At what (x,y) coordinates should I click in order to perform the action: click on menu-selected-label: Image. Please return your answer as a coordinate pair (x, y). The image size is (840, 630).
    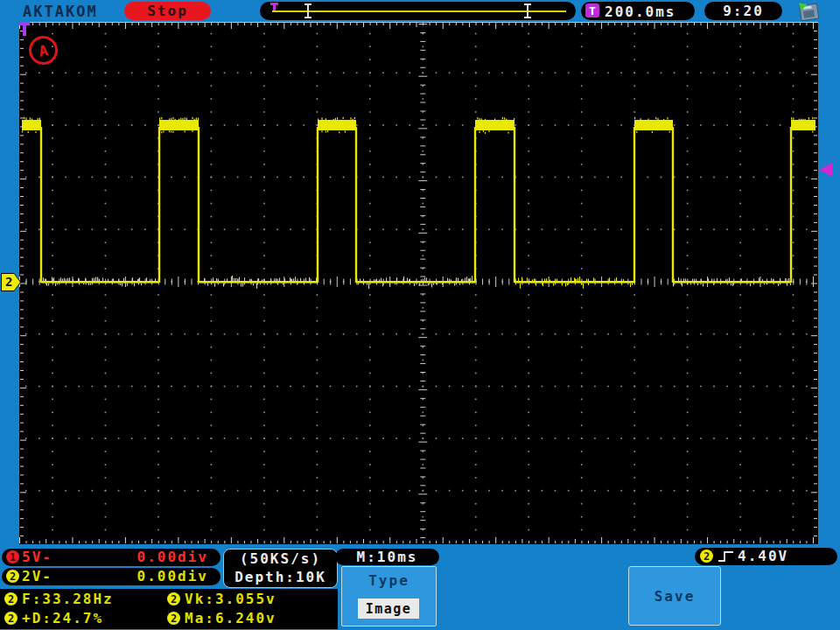
    Looking at the image, I should click on (388, 609).